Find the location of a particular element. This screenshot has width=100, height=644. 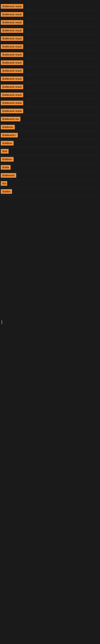

bottleneck-result-badge: Bottleneck res is located at coordinates (10, 119).